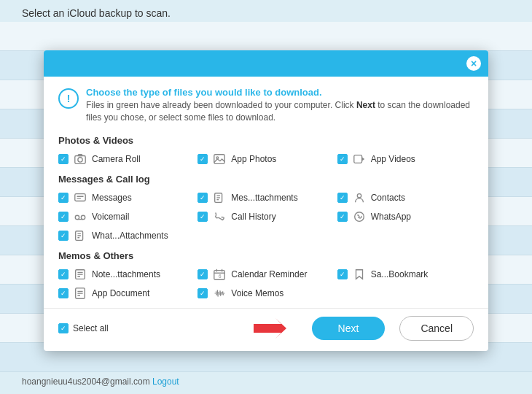 The image size is (532, 394). Describe the element at coordinates (359, 198) in the screenshot. I see `contacts-icon` at that location.